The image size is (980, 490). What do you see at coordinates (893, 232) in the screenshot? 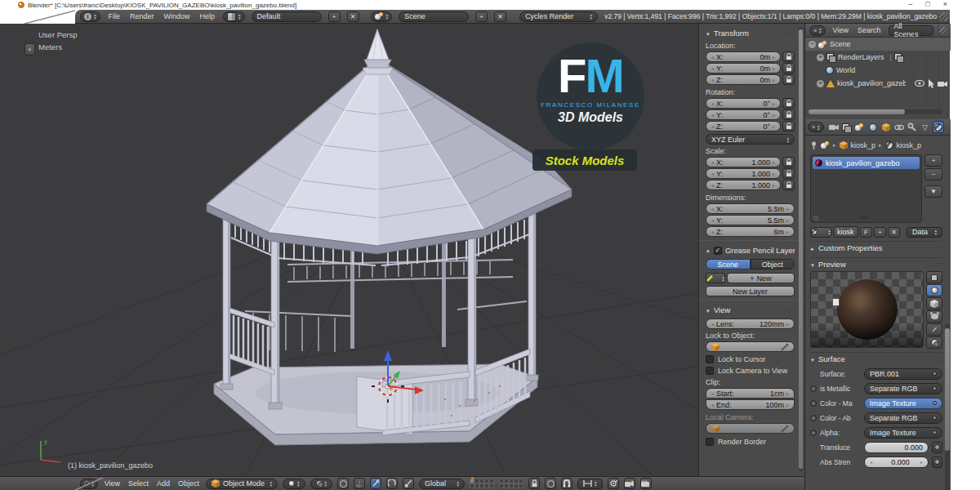
I see `unlink-material-button: ✕` at bounding box center [893, 232].